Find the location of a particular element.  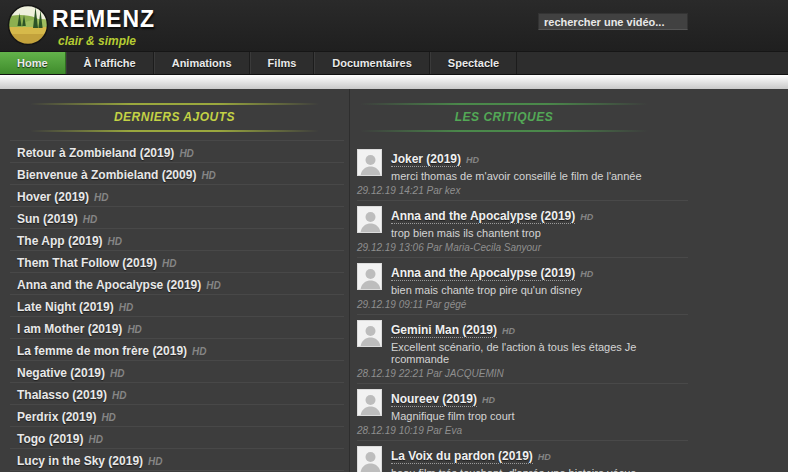

movie-title: Sun (2019) is located at coordinates (48, 219).